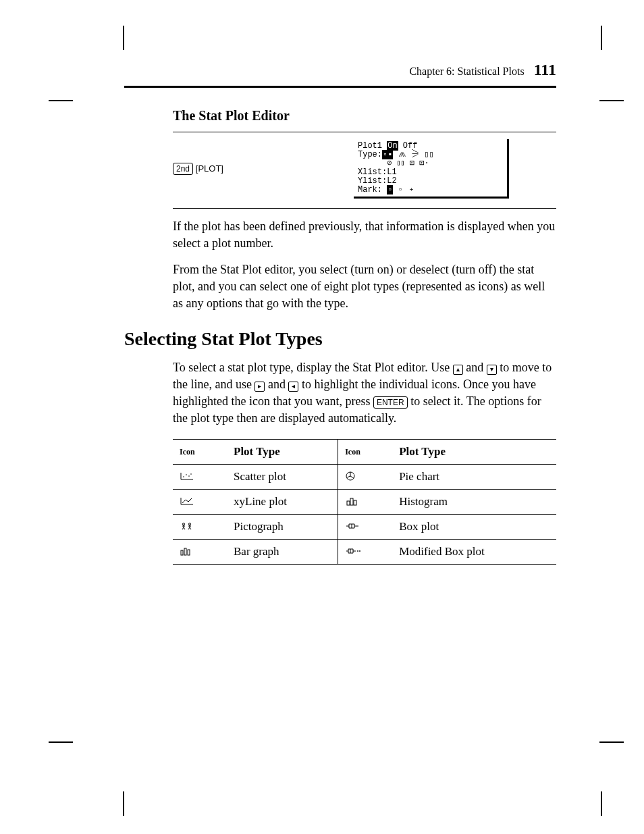  What do you see at coordinates (474, 552) in the screenshot?
I see `plot-type-label: Modified Box plot` at bounding box center [474, 552].